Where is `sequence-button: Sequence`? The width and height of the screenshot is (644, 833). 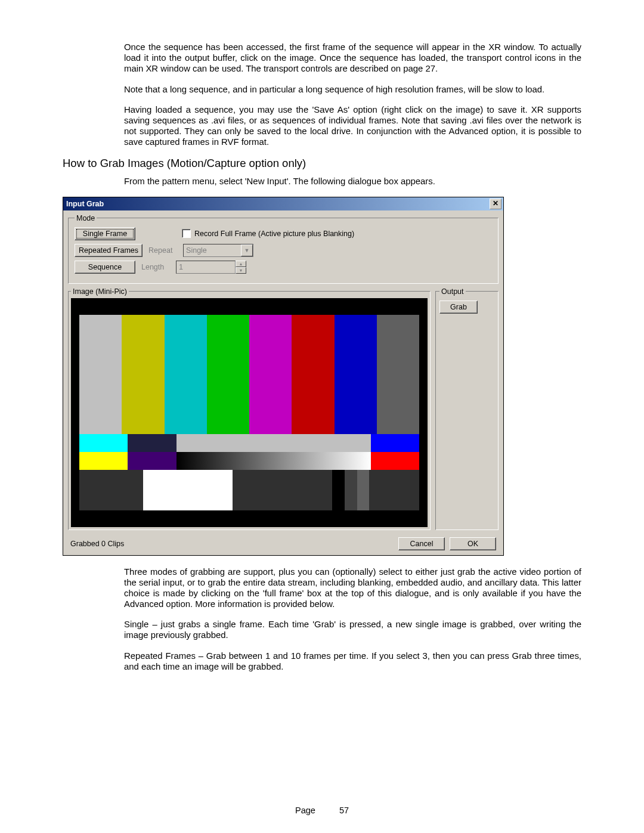
sequence-button: Sequence is located at coordinates (105, 267).